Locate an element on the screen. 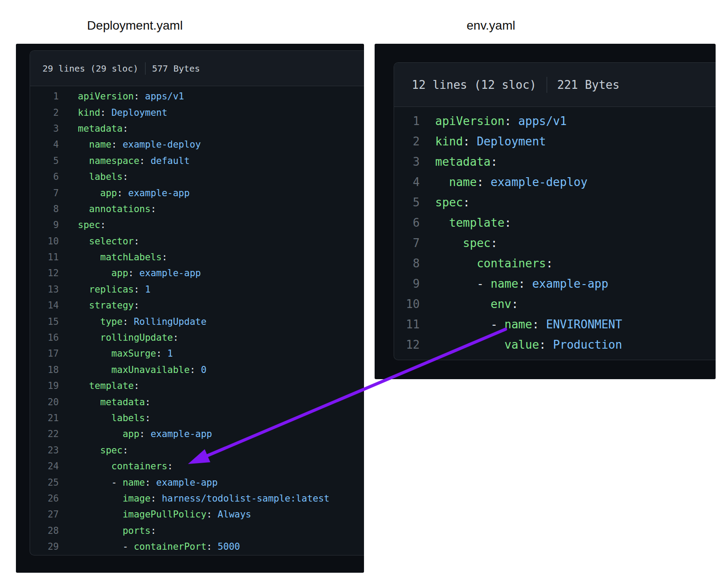 The width and height of the screenshot is (728, 582). code-line: 26 image: harness/todolist-sample:latest is located at coordinates (197, 498).